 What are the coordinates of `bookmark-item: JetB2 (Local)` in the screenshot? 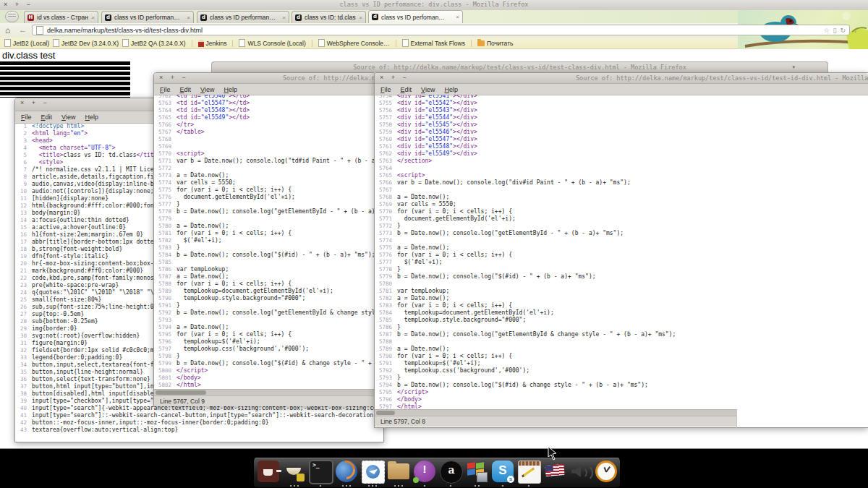 It's located at (27, 43).